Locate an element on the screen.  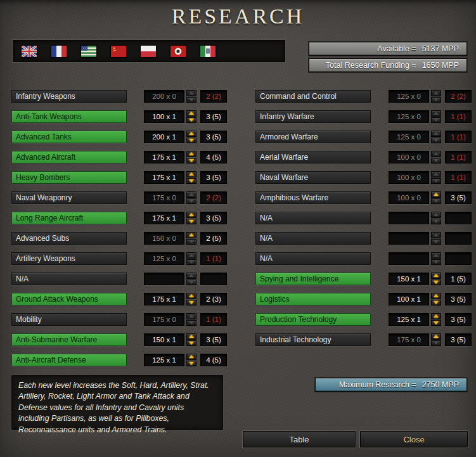
flag-usa-icon is located at coordinates (89, 51).